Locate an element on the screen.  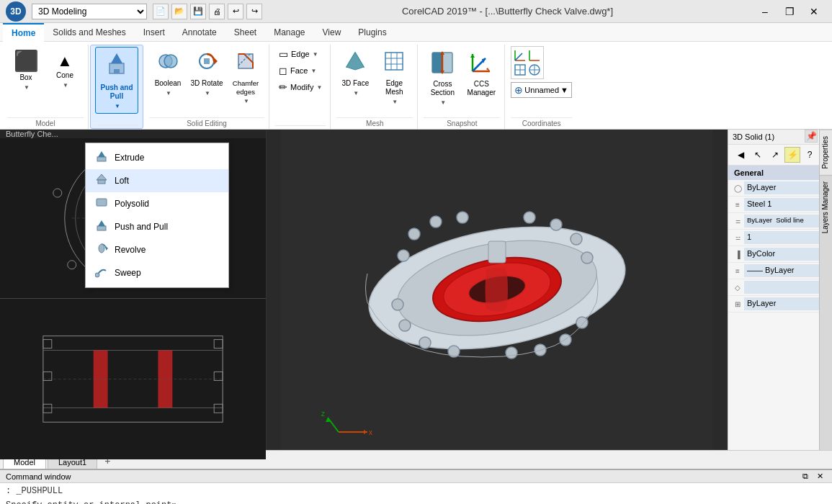
panel-title: Butterfly Che... is located at coordinates (32, 134).